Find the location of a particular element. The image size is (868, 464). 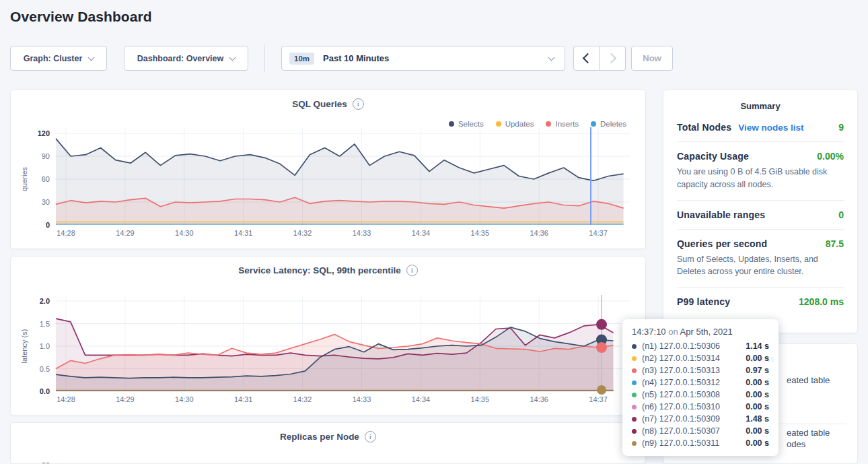

tooltip-node-row: (n1) 127.0.0.1:503061.14 s is located at coordinates (700, 346).